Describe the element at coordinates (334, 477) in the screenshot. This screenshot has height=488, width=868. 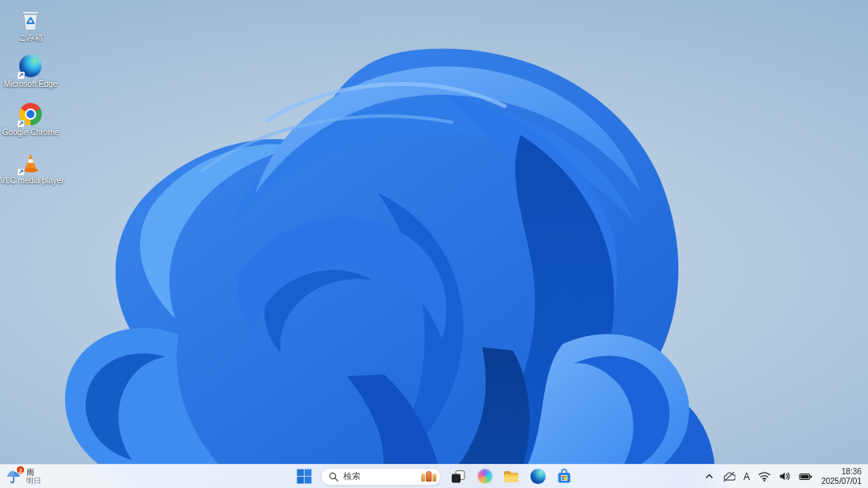
I see `search-icon` at that location.